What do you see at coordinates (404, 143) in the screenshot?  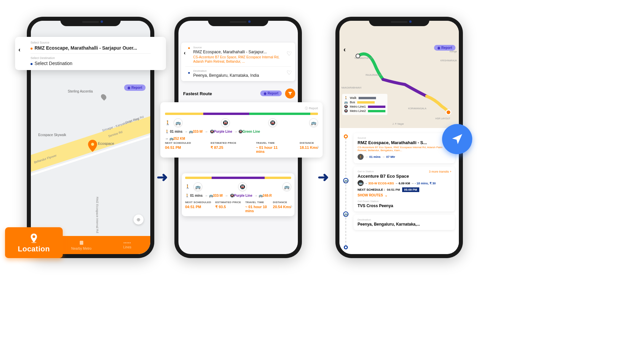 I see `source-title: RMZ Ecospace, Marathahalli - S...` at bounding box center [404, 143].